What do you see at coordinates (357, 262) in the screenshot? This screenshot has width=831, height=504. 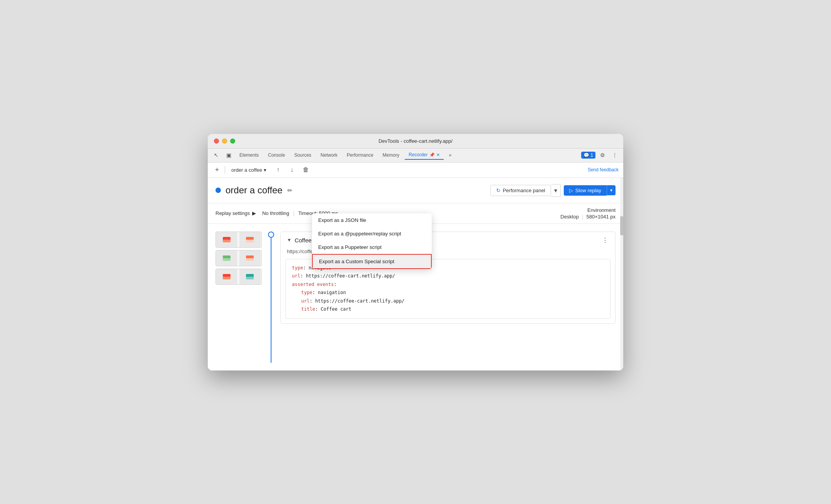 I see `export-custom-label: Export as a Custom Special script` at bounding box center [357, 262].